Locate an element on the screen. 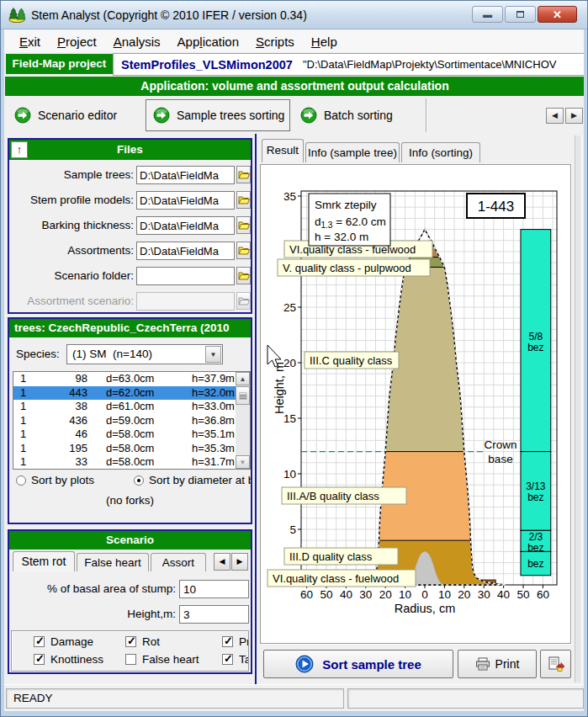  dbh-cell: d=62.0cm is located at coordinates (135, 394).